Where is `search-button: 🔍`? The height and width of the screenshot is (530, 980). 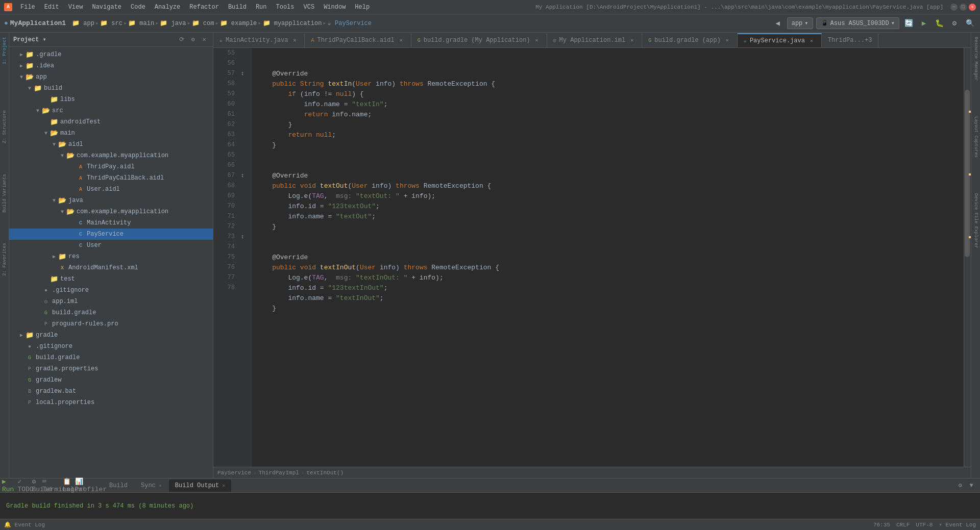
search-button: 🔍 is located at coordinates (970, 23).